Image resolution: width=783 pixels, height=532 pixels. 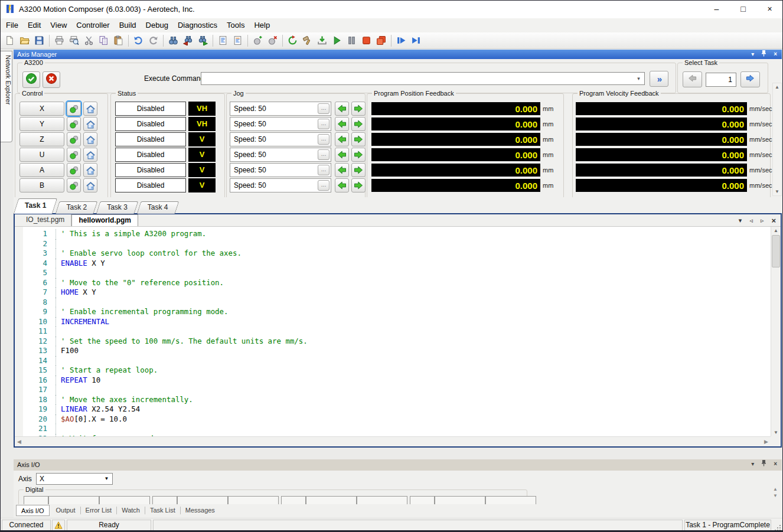 I want to click on step-into-button, so click(x=416, y=41).